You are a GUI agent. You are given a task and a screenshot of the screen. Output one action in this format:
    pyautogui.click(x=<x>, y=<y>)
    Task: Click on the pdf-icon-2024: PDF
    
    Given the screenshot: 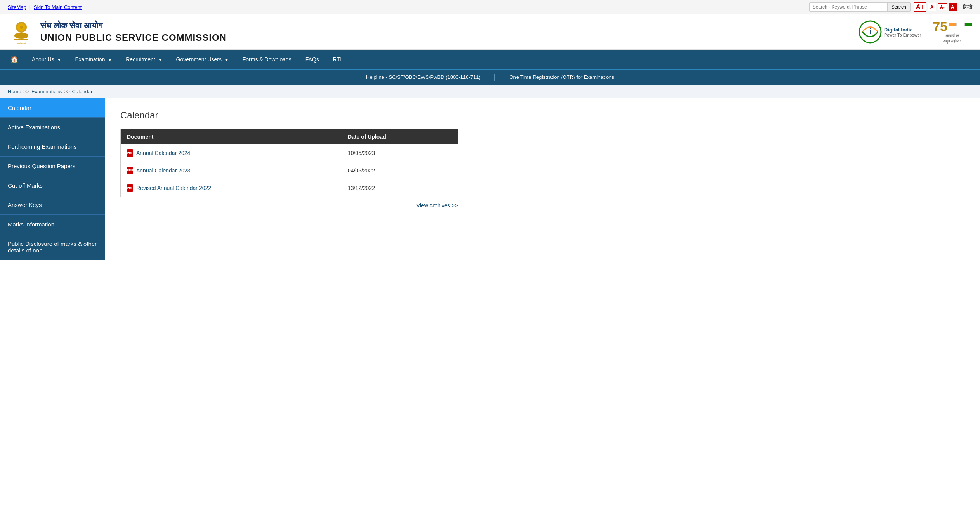 What is the action you would take?
    pyautogui.click(x=130, y=153)
    